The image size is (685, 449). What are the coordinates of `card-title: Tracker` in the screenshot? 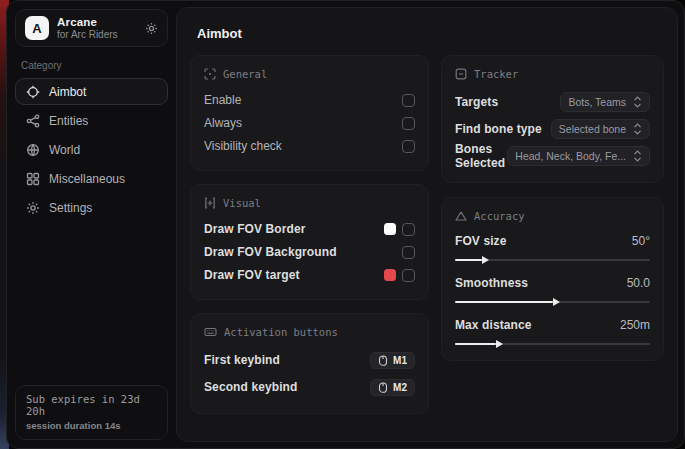 It's located at (496, 74).